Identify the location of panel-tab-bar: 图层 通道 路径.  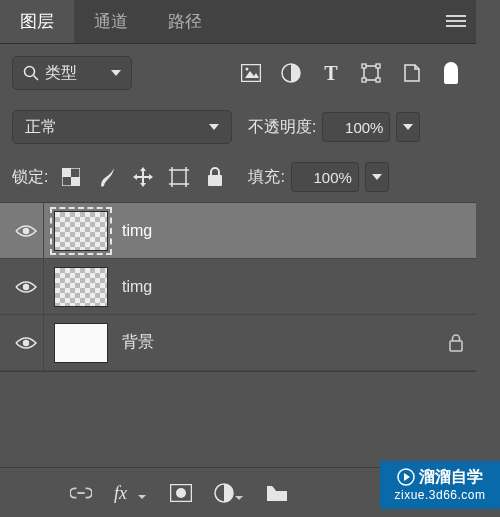
(238, 22).